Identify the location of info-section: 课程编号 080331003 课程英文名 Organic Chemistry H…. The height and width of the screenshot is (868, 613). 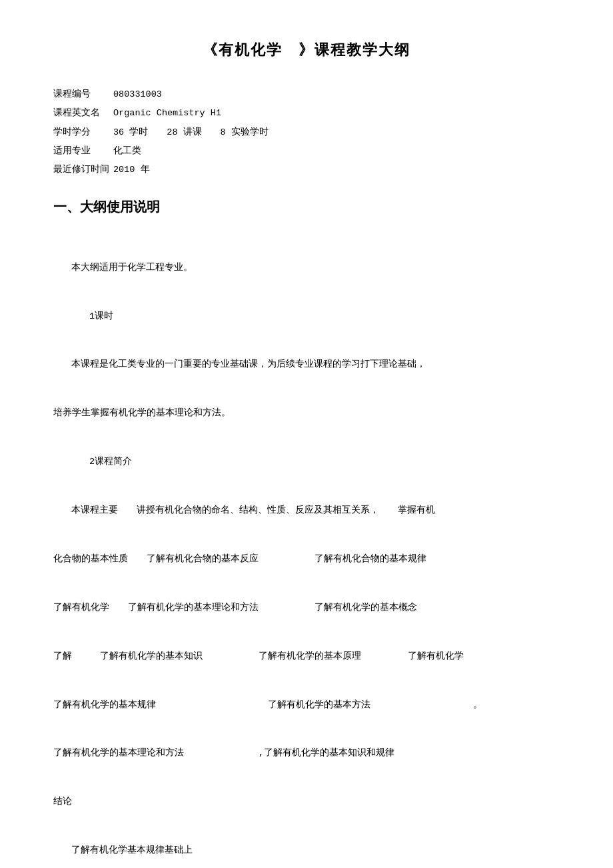
(306, 132).